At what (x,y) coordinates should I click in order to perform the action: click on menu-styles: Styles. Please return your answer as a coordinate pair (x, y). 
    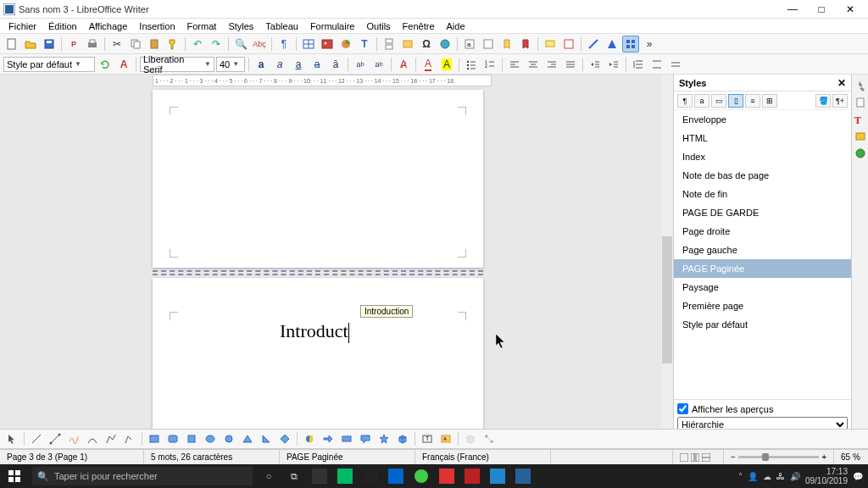
    Looking at the image, I should click on (241, 26).